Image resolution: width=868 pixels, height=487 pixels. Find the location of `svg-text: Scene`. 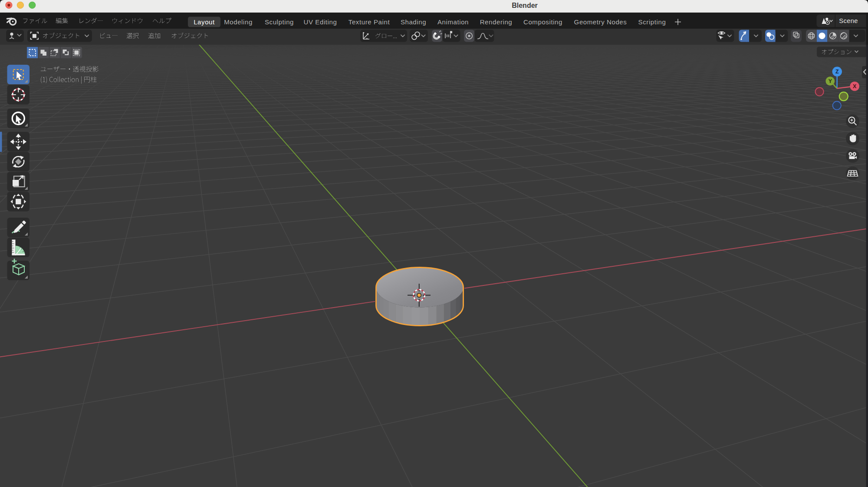

svg-text: Scene is located at coordinates (848, 21).